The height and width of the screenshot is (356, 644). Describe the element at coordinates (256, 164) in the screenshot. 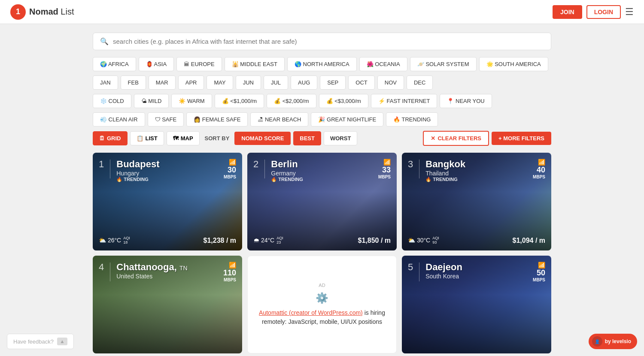

I see `city-rank: 2` at that location.